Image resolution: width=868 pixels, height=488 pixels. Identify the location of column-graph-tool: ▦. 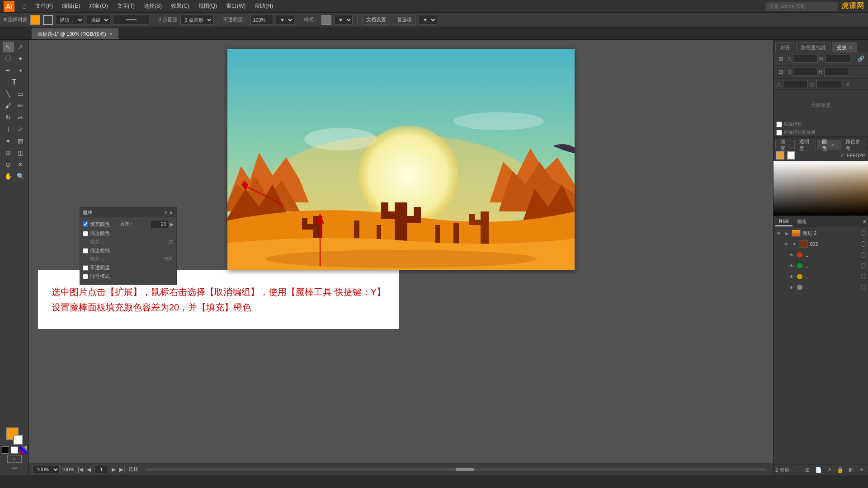
(21, 141).